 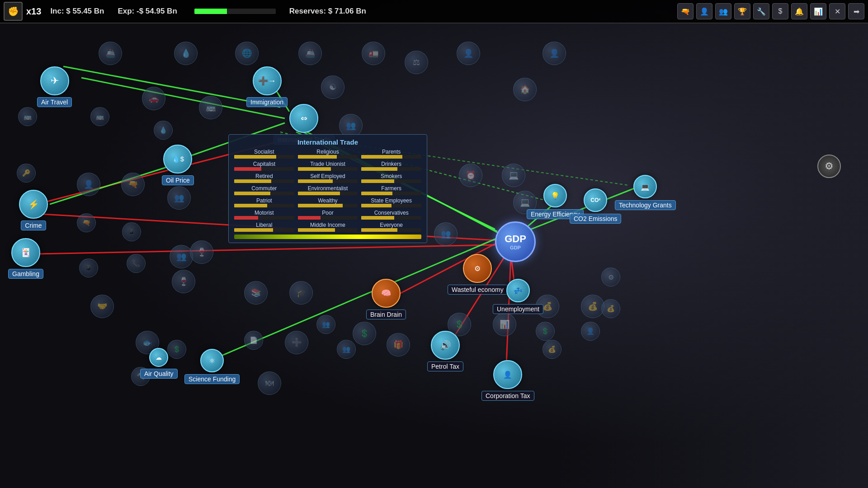 What do you see at coordinates (386, 314) in the screenshot?
I see `brain-drain-label: Brain Drain` at bounding box center [386, 314].